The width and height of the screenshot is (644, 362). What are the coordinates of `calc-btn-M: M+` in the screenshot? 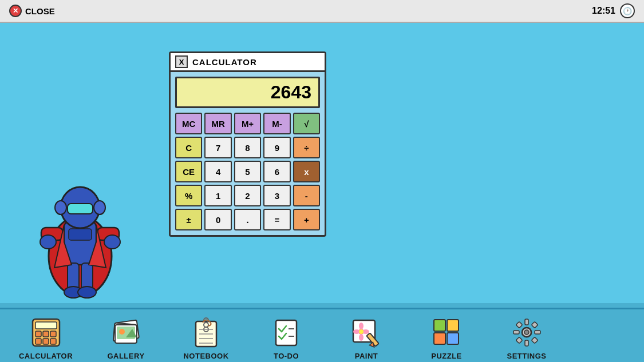 It's located at (247, 124).